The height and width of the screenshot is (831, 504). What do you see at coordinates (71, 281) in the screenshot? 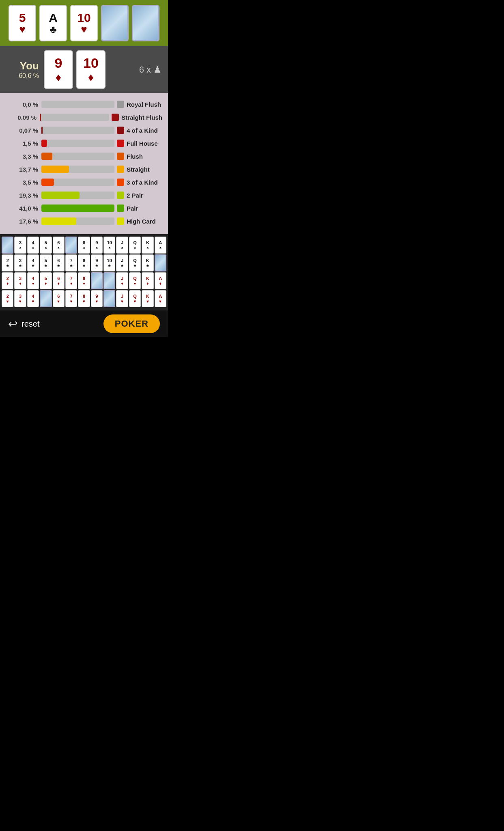
I see `mini-card-7-diamonds: 7♦` at bounding box center [71, 281].